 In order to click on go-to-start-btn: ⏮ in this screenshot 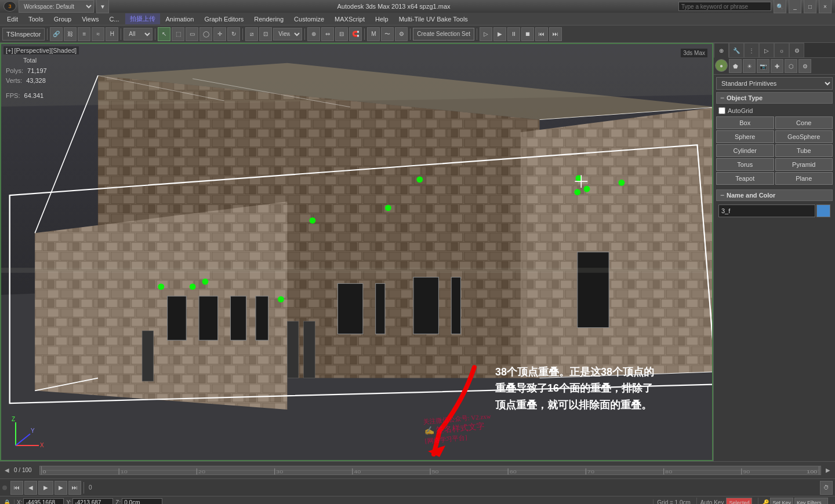, I will do `click(17, 488)`.